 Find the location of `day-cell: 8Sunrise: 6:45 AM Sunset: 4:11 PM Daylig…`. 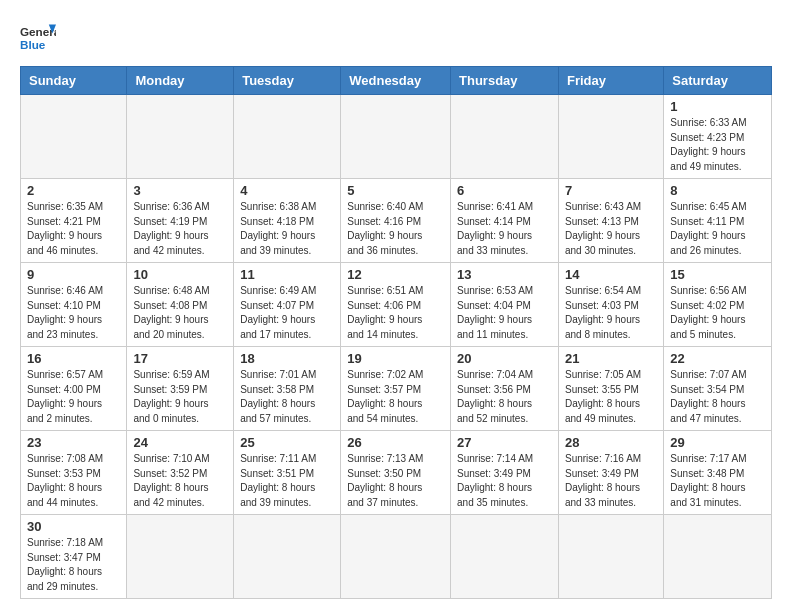

day-cell: 8Sunrise: 6:45 AM Sunset: 4:11 PM Daylig… is located at coordinates (718, 221).